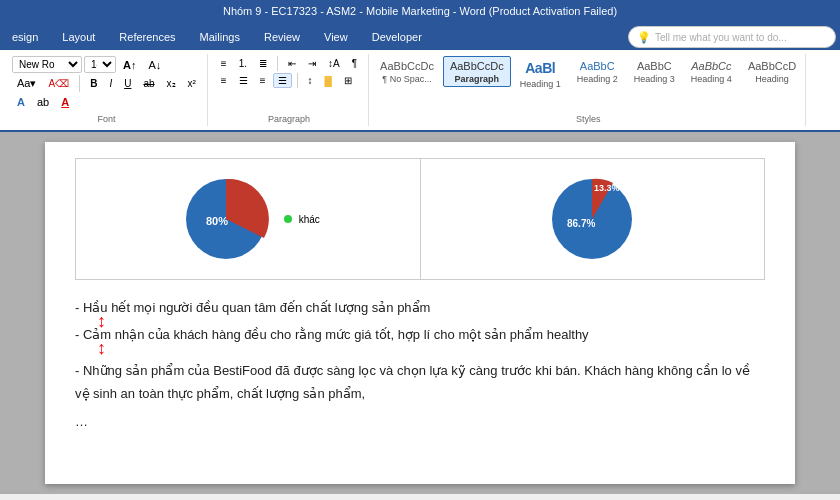  Describe the element at coordinates (302, 220) in the screenshot. I see `chart-1-legend: khác` at that location.